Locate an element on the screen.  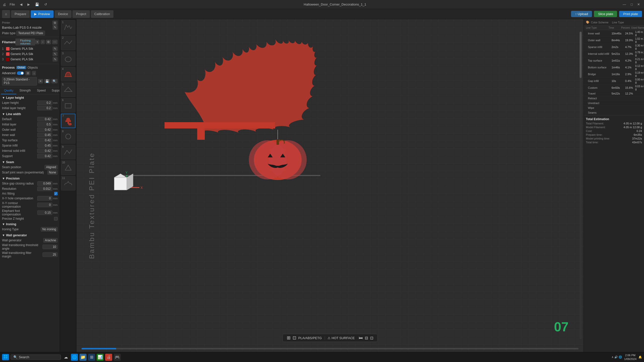
calibration-btn: Calibration is located at coordinates (102, 14).